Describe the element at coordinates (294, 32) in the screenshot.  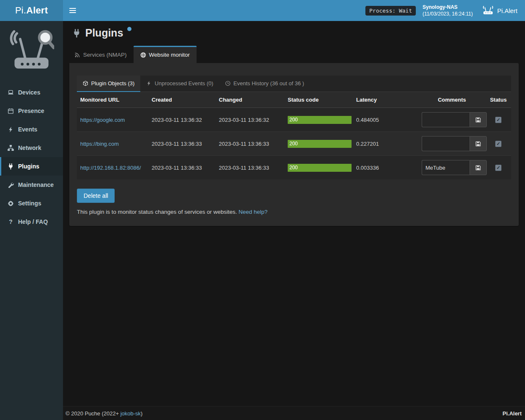
I see `page-header: Plugins` at that location.